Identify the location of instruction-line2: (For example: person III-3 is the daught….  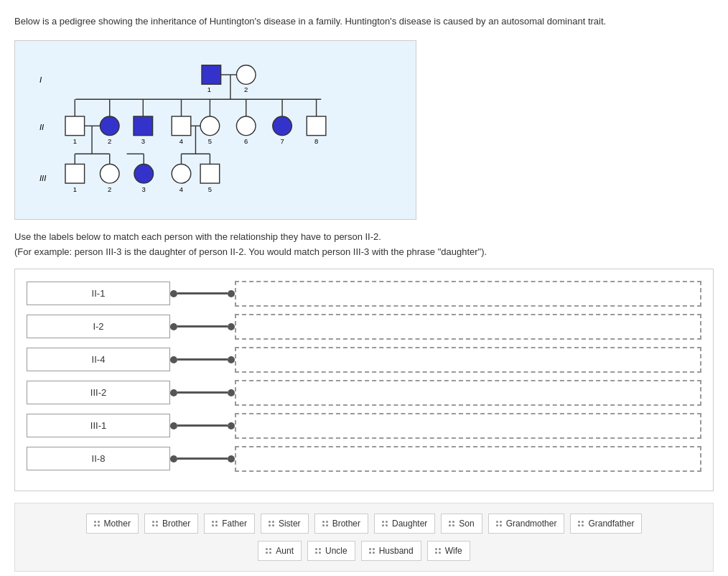
(364, 251).